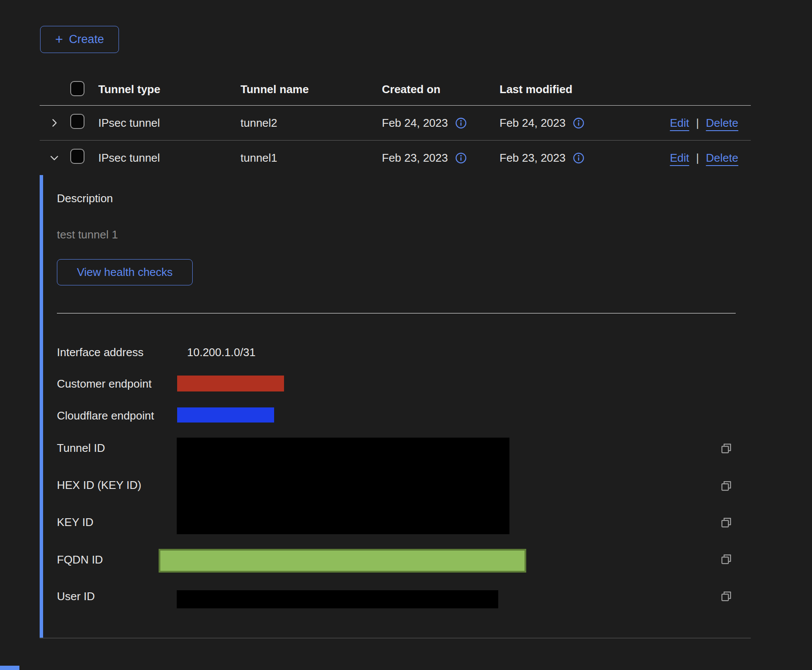 The width and height of the screenshot is (812, 670). Describe the element at coordinates (54, 123) in the screenshot. I see `expand-row-button` at that location.